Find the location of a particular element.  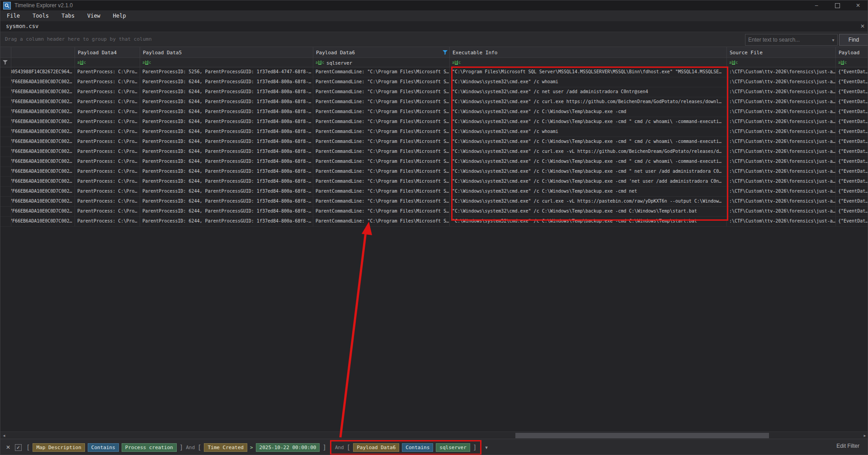

filter-cell-payload: aBc is located at coordinates (852, 62).